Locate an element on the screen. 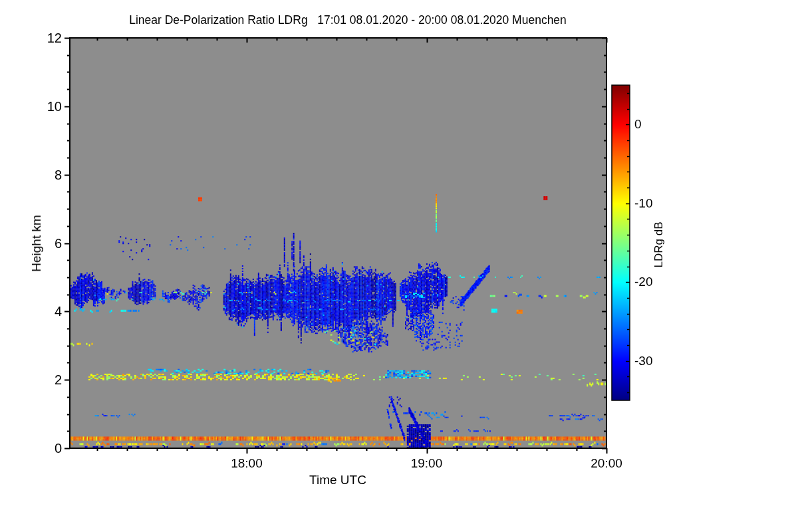  y-tick-label-10: 10 is located at coordinates (31, 106).